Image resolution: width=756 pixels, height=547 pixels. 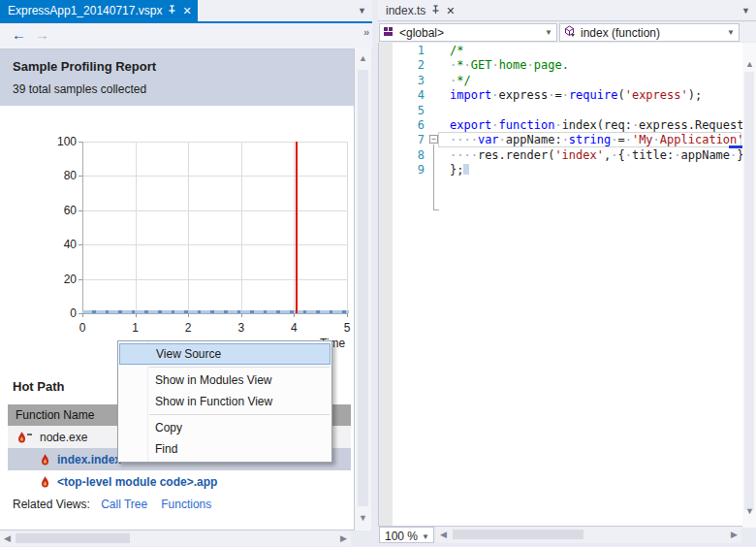 What do you see at coordinates (225, 402) in the screenshot?
I see `menu-item-show-in-function-view: Show in Function View` at bounding box center [225, 402].